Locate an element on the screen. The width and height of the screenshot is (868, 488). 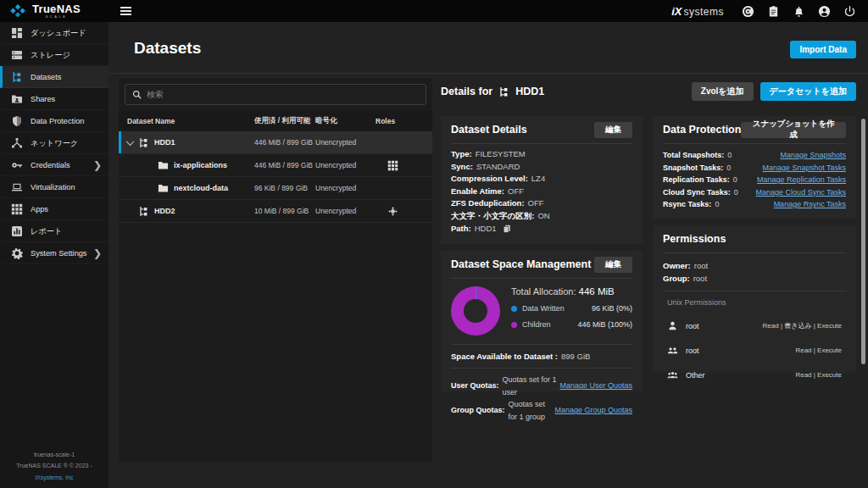
permission-entry-icon is located at coordinates (673, 325).